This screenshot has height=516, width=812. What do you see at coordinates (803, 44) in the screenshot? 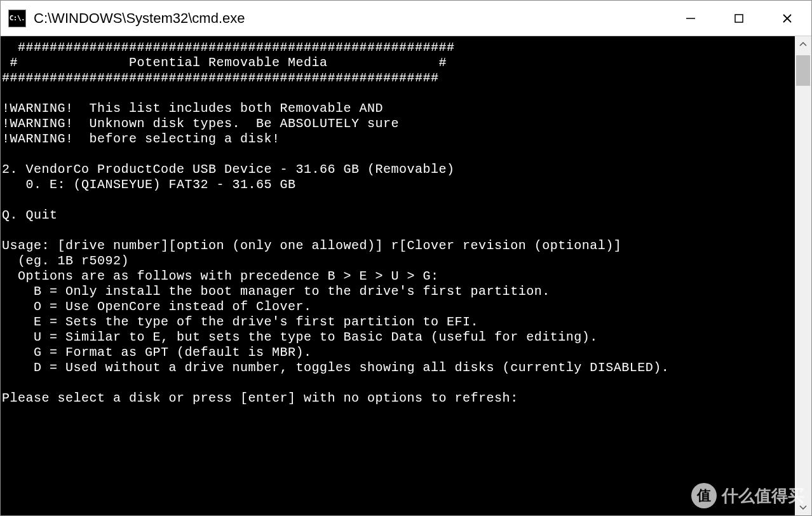
I see `chevron-up-icon` at bounding box center [803, 44].